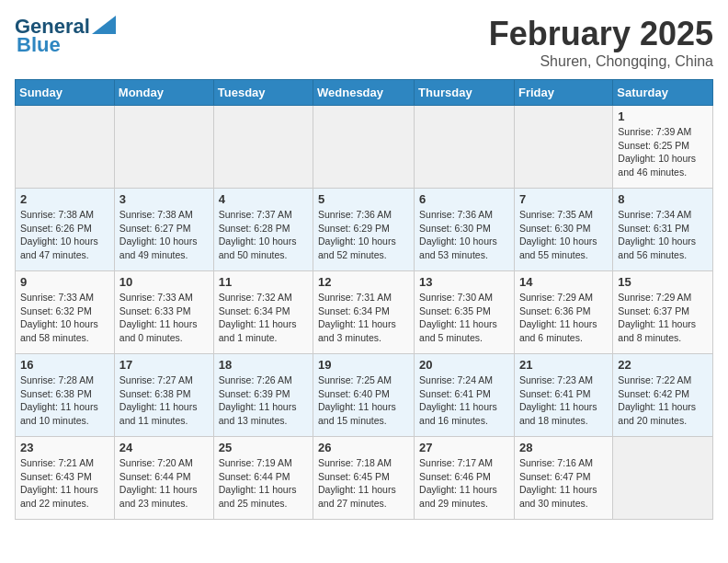 The image size is (728, 563). I want to click on day-info: Sunrise: 7:18 AM Sunset: 6:45 PM Dayligh…, so click(364, 484).